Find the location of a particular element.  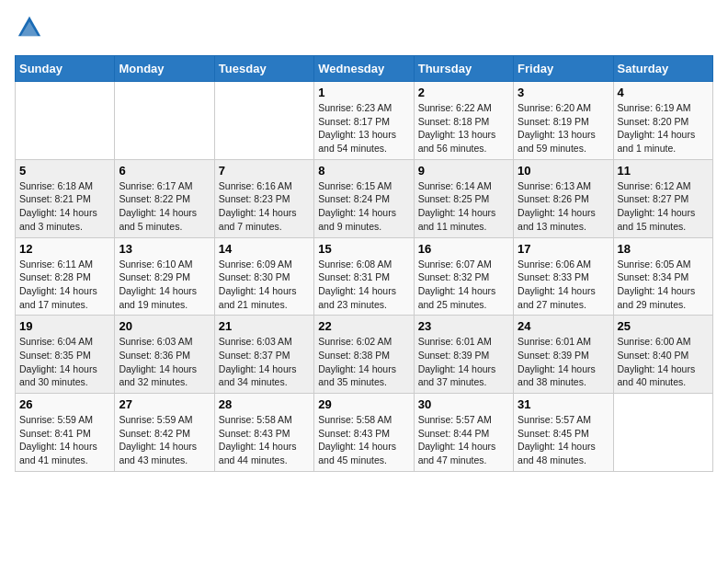

calendar-cell: 9Sunrise: 6:14 AM Sunset: 8:25 PM Daylig… is located at coordinates (463, 199).